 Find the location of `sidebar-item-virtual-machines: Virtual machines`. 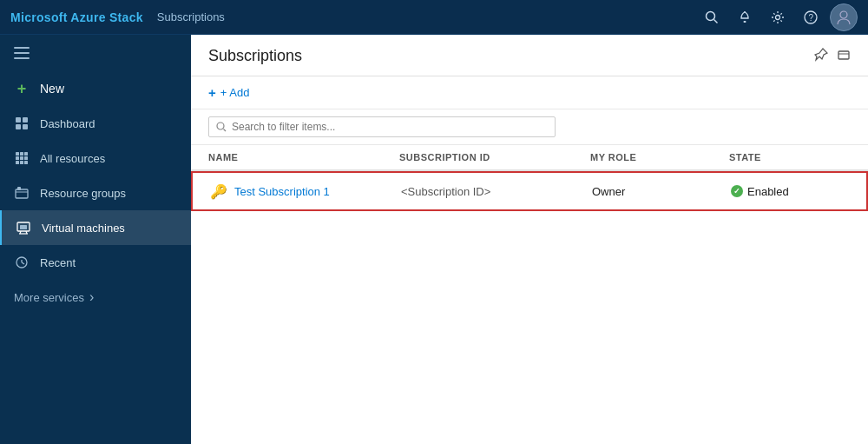

sidebar-item-virtual-machines: Virtual machines is located at coordinates (95, 228).